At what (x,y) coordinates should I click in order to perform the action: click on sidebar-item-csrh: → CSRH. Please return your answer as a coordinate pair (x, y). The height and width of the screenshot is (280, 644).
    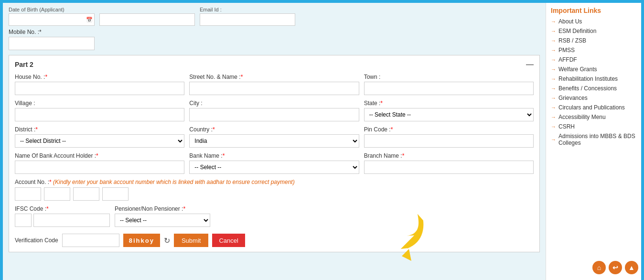
    Looking at the image, I should click on (593, 127).